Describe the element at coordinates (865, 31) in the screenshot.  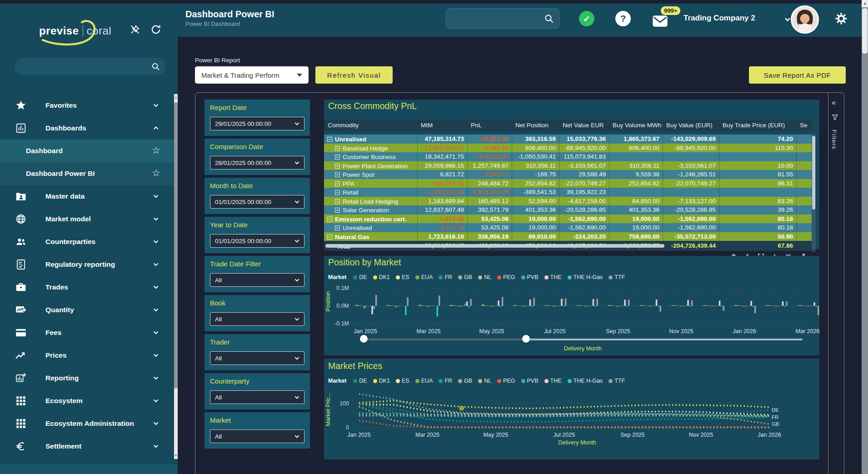
I see `page-scrollbar-thumb` at that location.